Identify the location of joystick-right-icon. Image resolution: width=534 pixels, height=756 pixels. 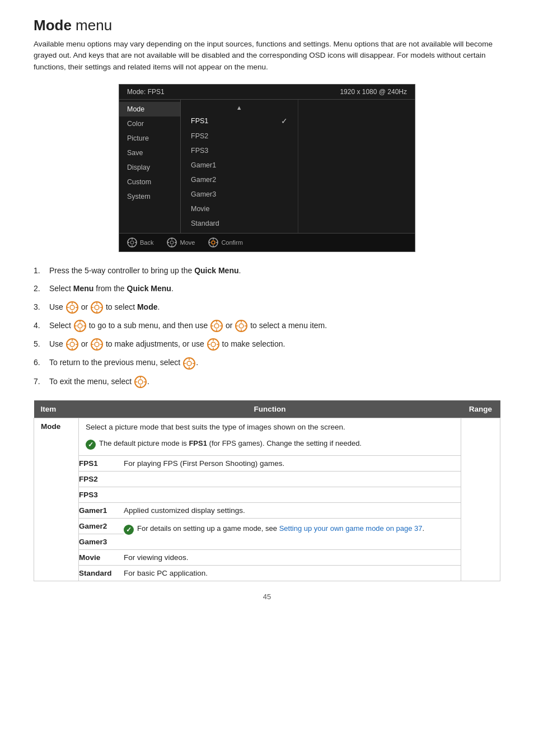
(97, 307).